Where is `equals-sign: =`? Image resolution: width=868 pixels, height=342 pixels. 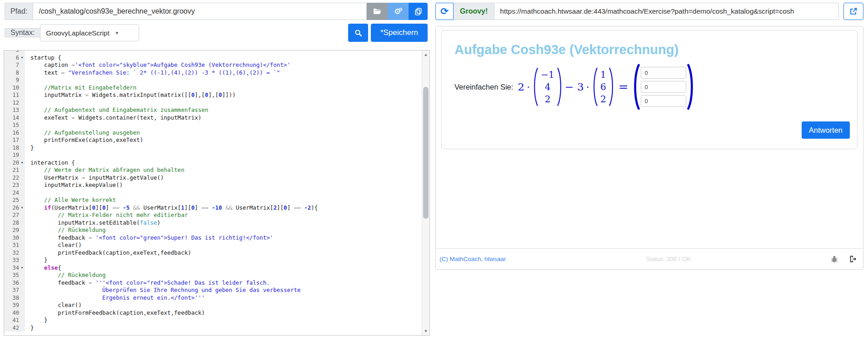 equals-sign: = is located at coordinates (624, 87).